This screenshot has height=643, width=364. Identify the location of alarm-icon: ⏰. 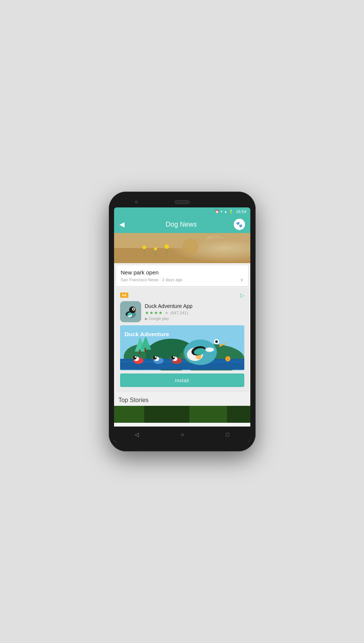
(217, 212).